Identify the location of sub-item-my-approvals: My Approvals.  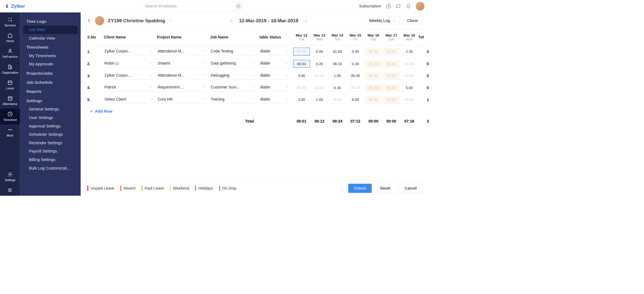
(50, 64).